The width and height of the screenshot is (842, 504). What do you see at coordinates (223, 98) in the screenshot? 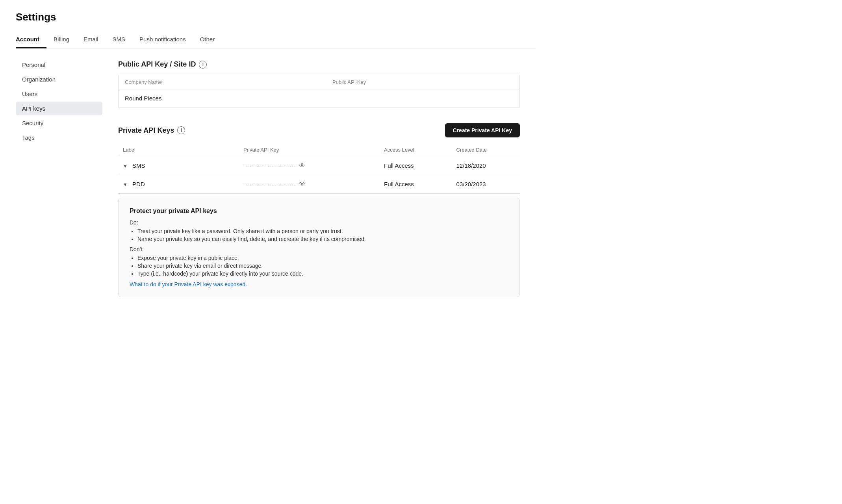
I see `company-name-value: Round Pieces` at bounding box center [223, 98].